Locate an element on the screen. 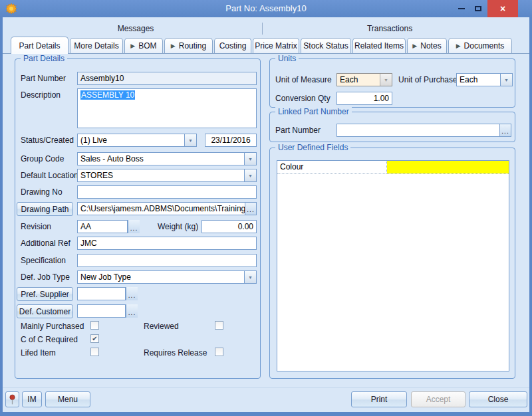  part-number-field: Assembly10 is located at coordinates (167, 78).